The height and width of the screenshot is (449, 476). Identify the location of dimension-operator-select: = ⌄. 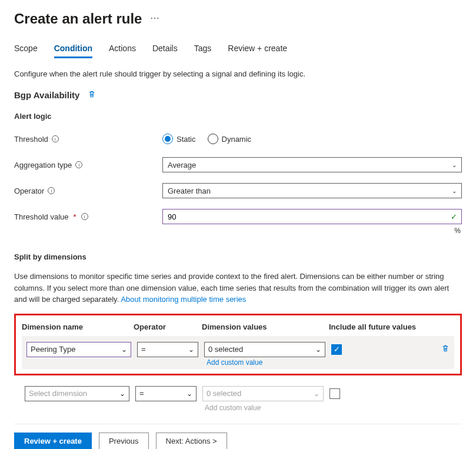
(168, 350).